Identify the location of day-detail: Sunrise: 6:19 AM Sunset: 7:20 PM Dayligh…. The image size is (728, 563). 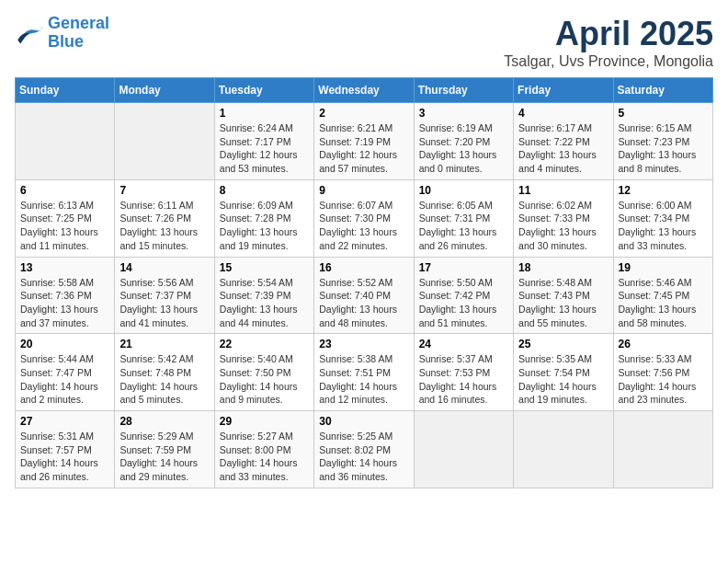
(463, 149).